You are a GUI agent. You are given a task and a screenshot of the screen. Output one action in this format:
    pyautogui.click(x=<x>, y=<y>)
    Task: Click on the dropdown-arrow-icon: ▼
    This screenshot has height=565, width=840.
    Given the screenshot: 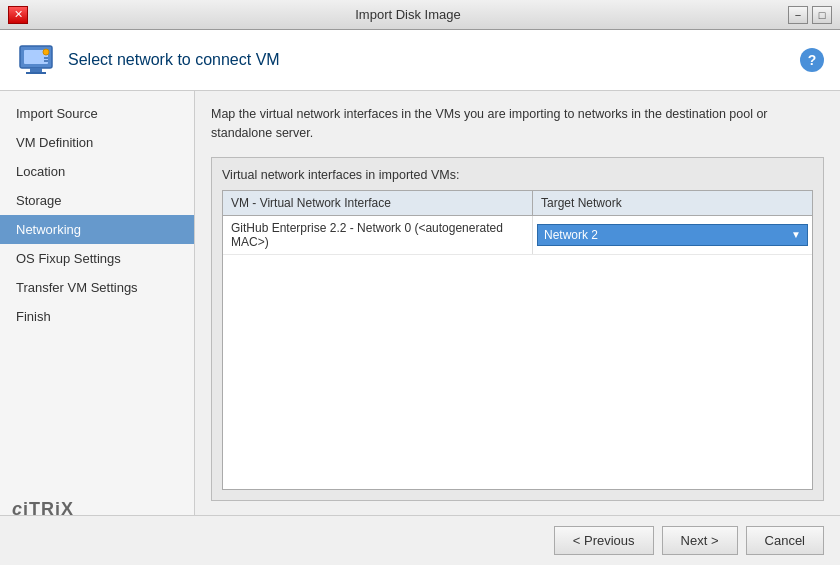 What is the action you would take?
    pyautogui.click(x=796, y=234)
    